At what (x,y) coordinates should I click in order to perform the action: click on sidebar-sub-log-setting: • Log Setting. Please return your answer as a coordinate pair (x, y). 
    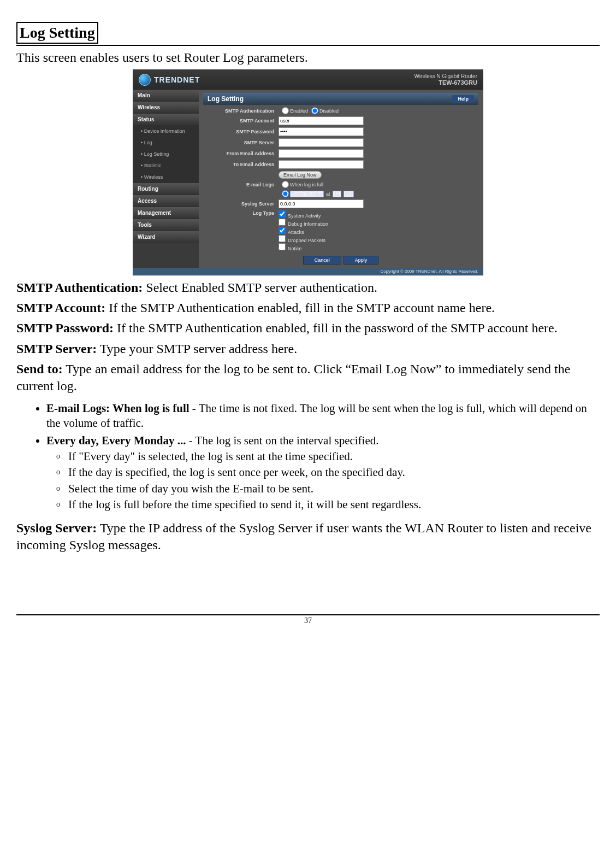
    Looking at the image, I should click on (166, 154).